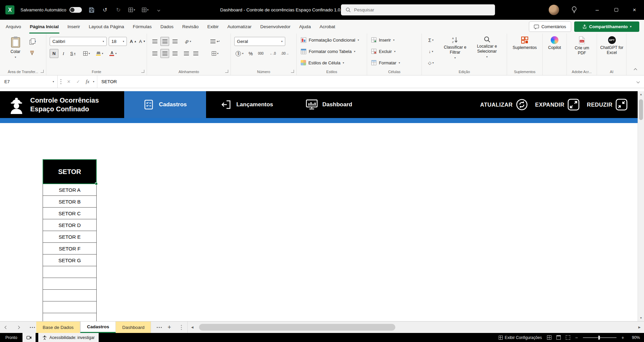 The width and height of the screenshot is (644, 342). Describe the element at coordinates (165, 54) in the screenshot. I see `align-center-button` at that location.